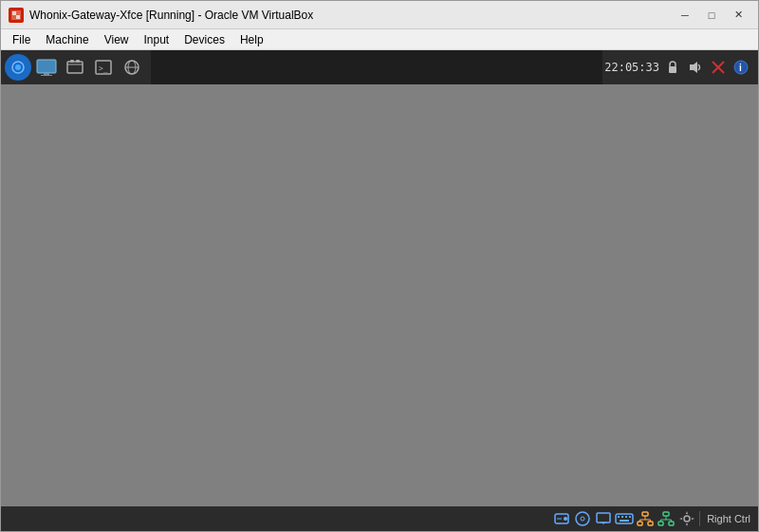 This screenshot has width=759, height=532. What do you see at coordinates (380, 15) in the screenshot?
I see `title-bar: Whonix-Gateway-Xfce [Running] - Oracle V…` at bounding box center [380, 15].